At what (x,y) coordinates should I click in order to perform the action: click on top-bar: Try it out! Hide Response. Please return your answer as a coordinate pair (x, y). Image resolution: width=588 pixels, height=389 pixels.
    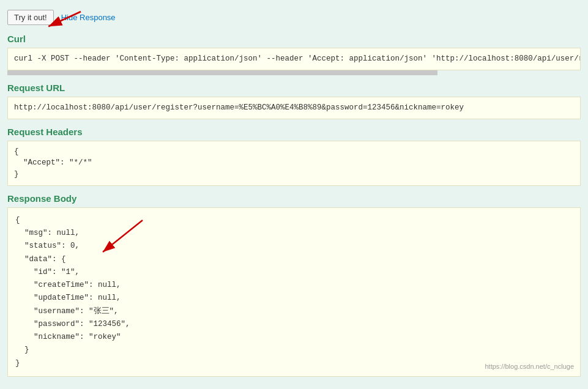
    Looking at the image, I should click on (294, 18).